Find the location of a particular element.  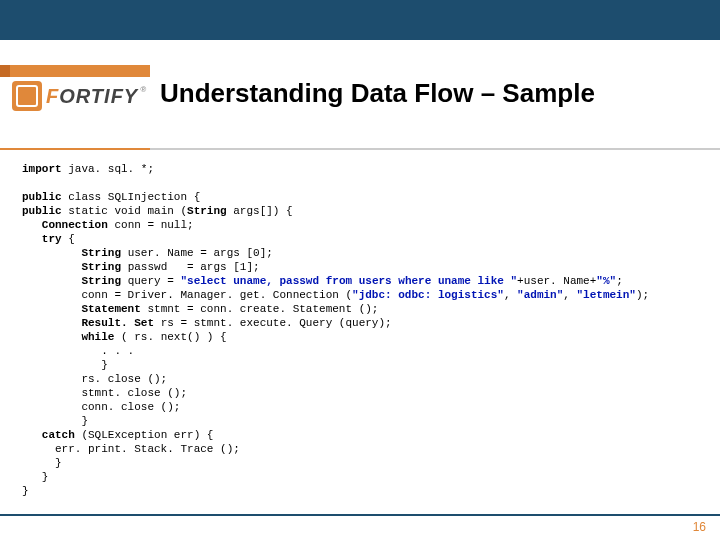

registered-icon: ® is located at coordinates (144, 90).